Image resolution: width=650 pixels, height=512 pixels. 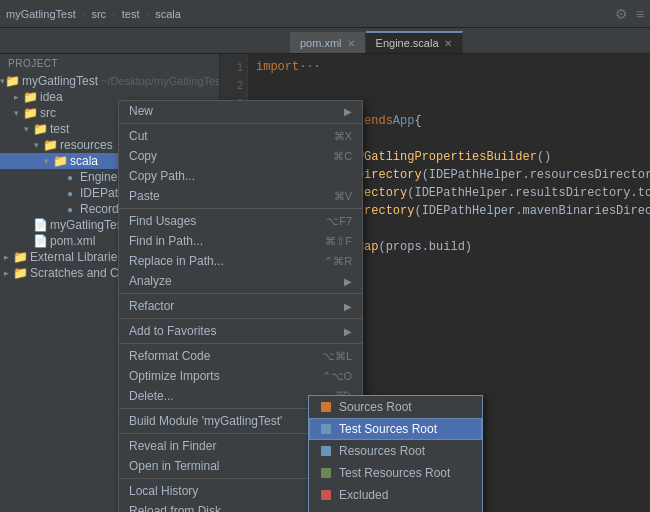 What do you see at coordinates (342, 156) in the screenshot?
I see `ctx-shortcut: ⌘C` at bounding box center [342, 156].